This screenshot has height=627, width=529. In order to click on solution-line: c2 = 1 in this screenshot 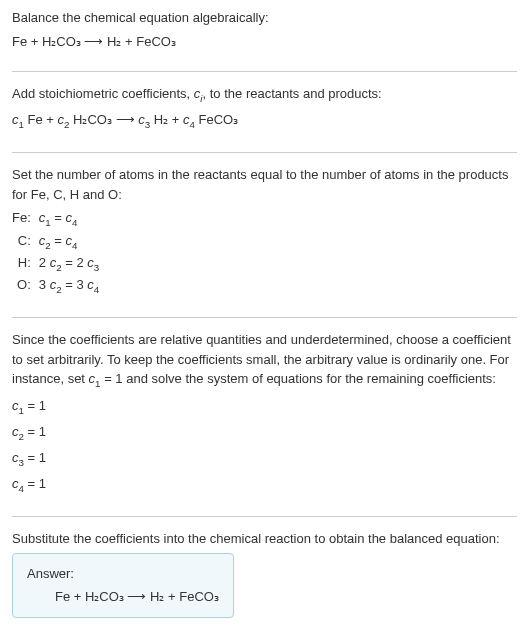, I will do `click(264, 433)`.